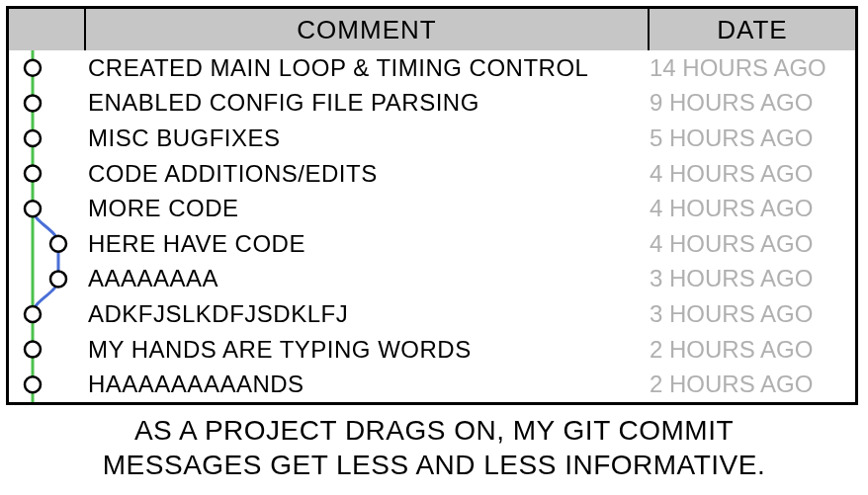  Describe the element at coordinates (471, 244) in the screenshot. I see `table-row: HERE HAVE CODE4 HOURS AGO` at that location.